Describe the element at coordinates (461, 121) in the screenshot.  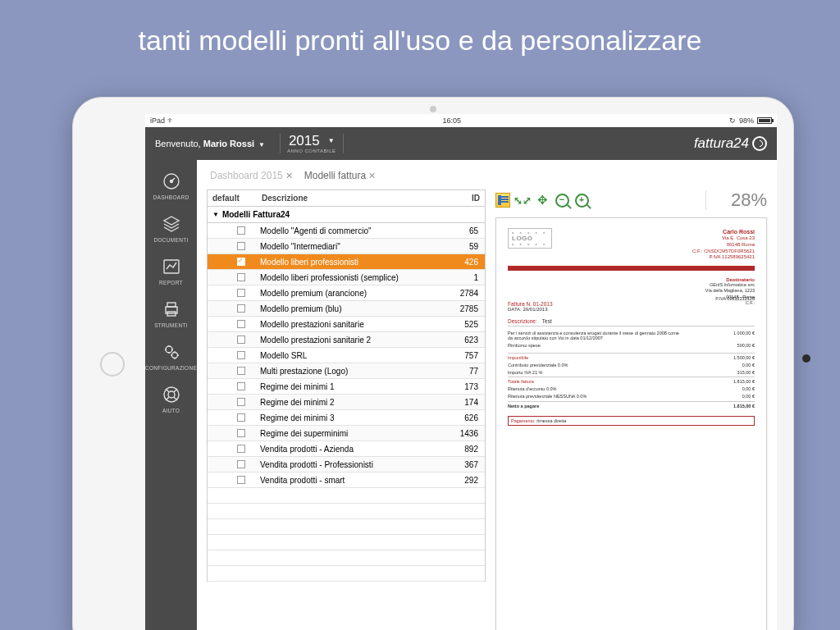
I see `ios-status-bar: iPad ᯤ 16:05 ↻ 98%` at that location.